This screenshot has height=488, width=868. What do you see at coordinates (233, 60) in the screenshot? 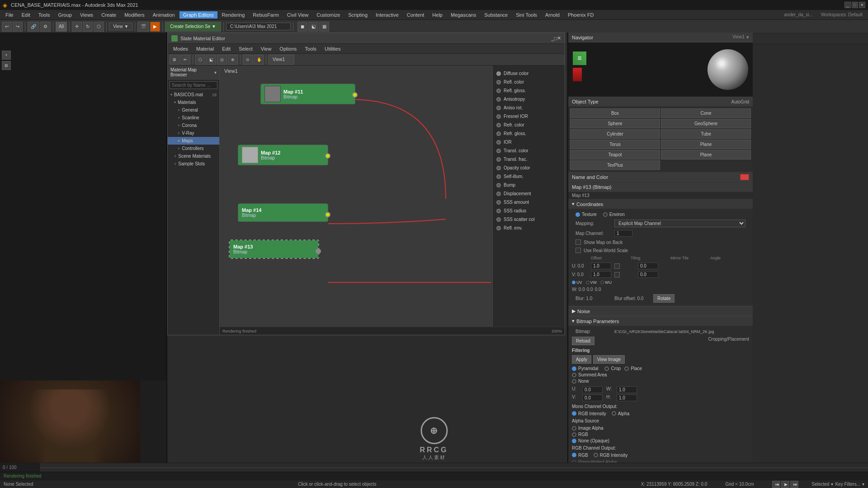
I see `sme-tb-btn6: ⊕` at bounding box center [233, 60].